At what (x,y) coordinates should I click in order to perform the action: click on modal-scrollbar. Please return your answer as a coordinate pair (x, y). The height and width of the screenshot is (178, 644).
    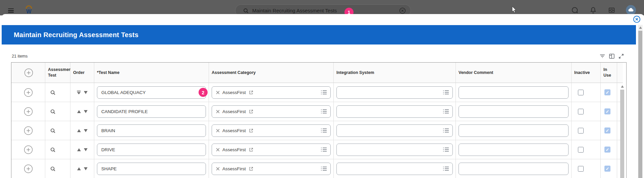
    Looking at the image, I should click on (640, 101).